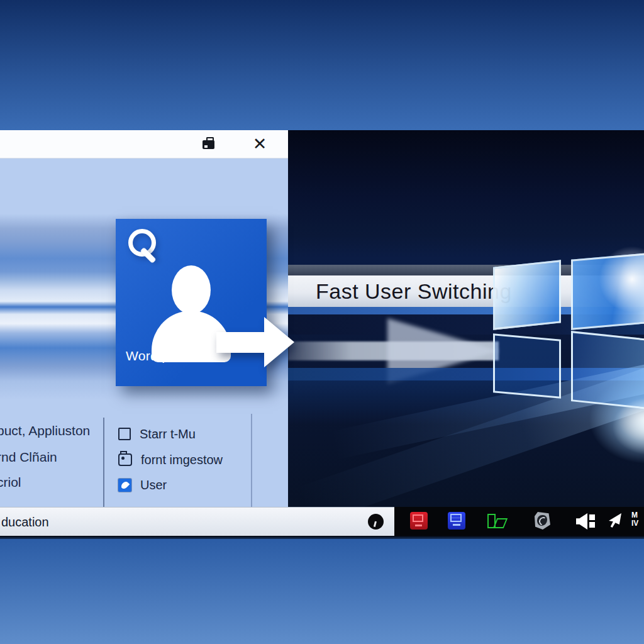 The width and height of the screenshot is (644, 644). What do you see at coordinates (638, 523) in the screenshot?
I see `tray-text-line2: IV` at bounding box center [638, 523].